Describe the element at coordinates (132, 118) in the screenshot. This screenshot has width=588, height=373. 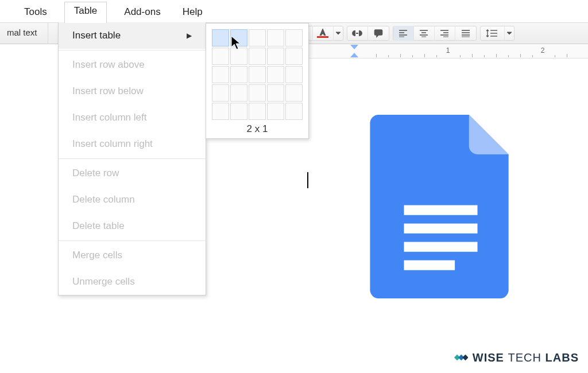
I see `menu-insert-col-left: Insert column left` at that location.